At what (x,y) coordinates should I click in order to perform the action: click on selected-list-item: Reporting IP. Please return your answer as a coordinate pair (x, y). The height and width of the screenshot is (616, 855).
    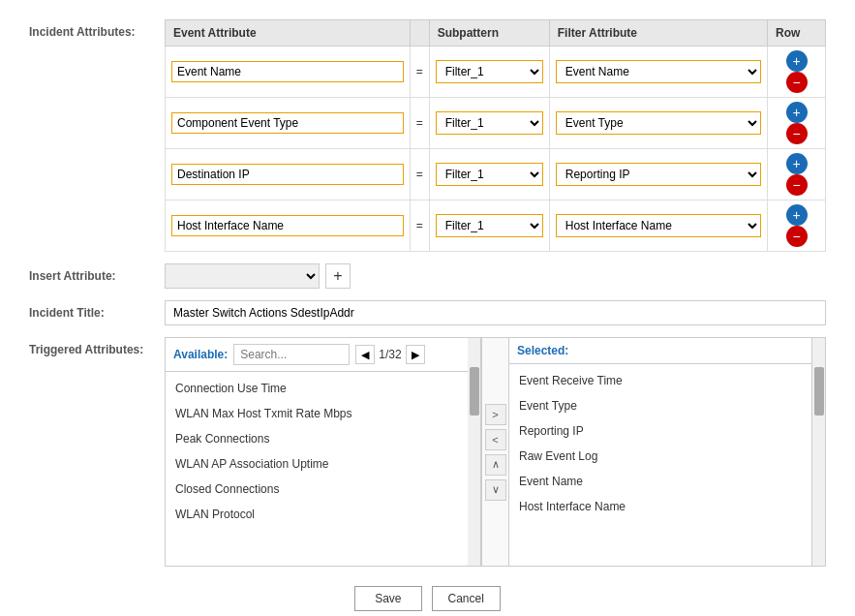
    Looking at the image, I should click on (660, 431).